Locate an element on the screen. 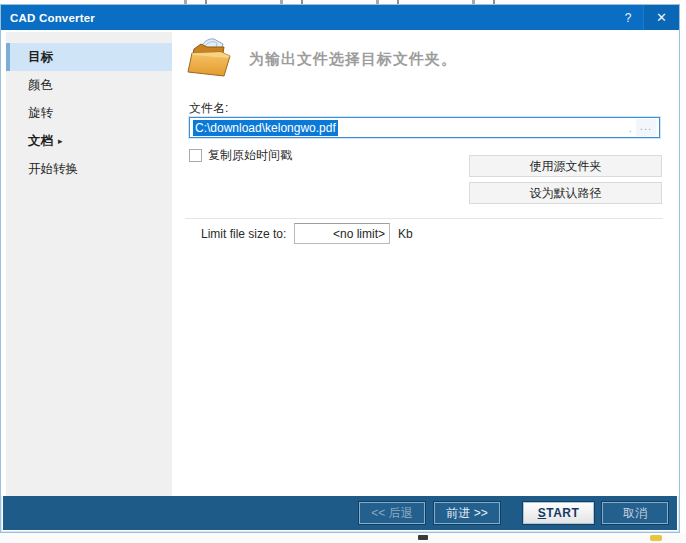  filename-value-selected: C:\download\kelongwo.pdf is located at coordinates (266, 128).